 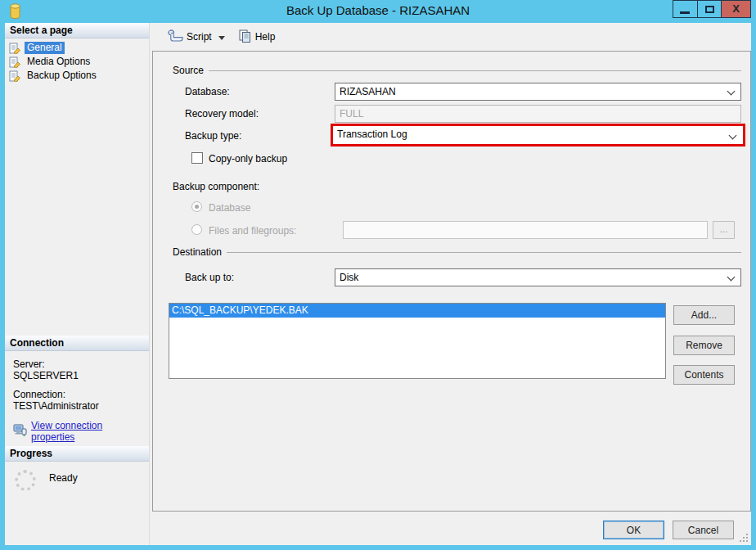 I want to click on window-controls: X, so click(x=712, y=9).